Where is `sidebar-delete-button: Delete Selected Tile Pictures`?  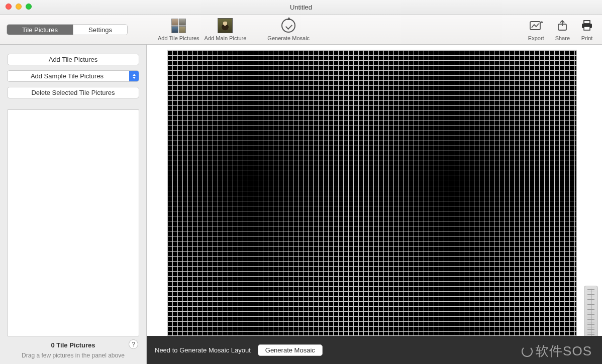
sidebar-delete-button: Delete Selected Tile Pictures is located at coordinates (73, 92).